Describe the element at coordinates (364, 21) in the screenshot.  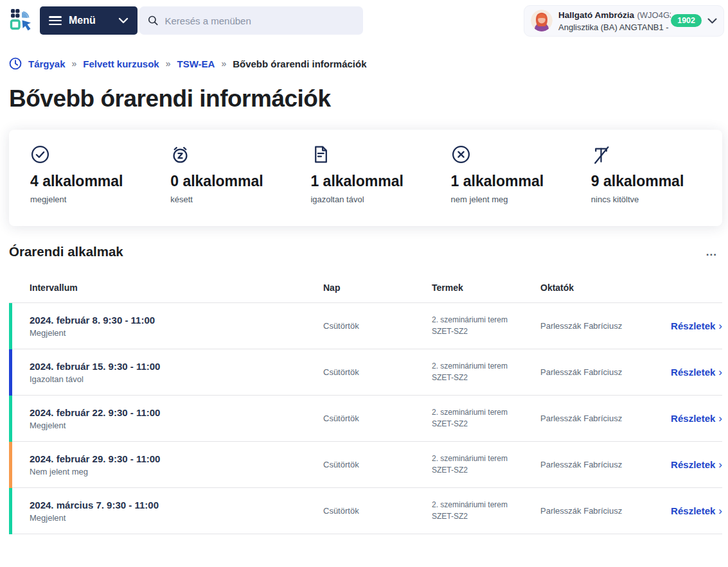
I see `top-bar: Menü Hallgató` at that location.